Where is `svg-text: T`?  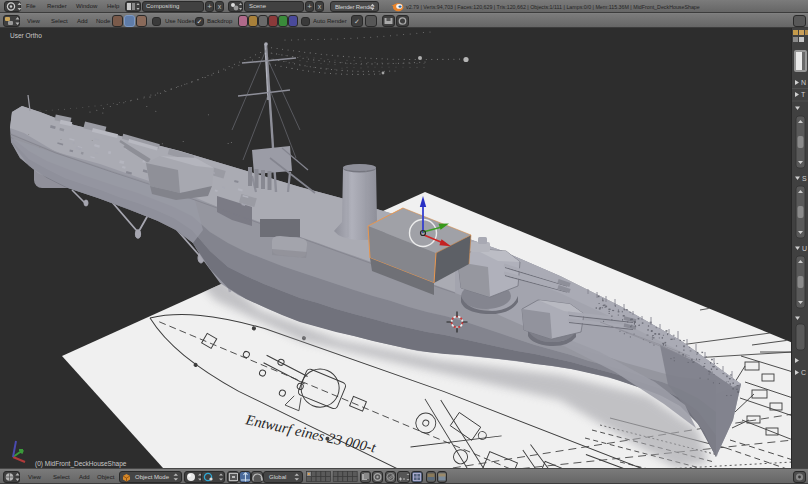 svg-text: T is located at coordinates (804, 94).